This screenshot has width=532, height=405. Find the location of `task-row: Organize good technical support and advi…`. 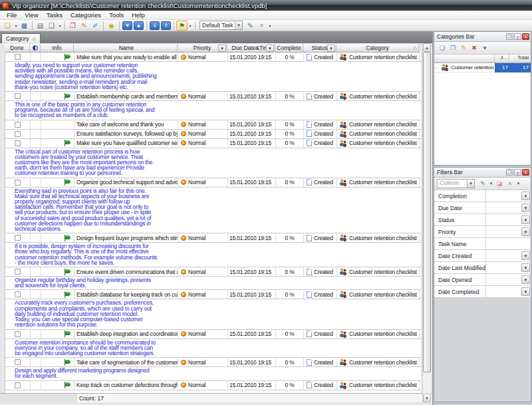

task-row: Organize good technical support and advi… is located at coordinates (213, 183).